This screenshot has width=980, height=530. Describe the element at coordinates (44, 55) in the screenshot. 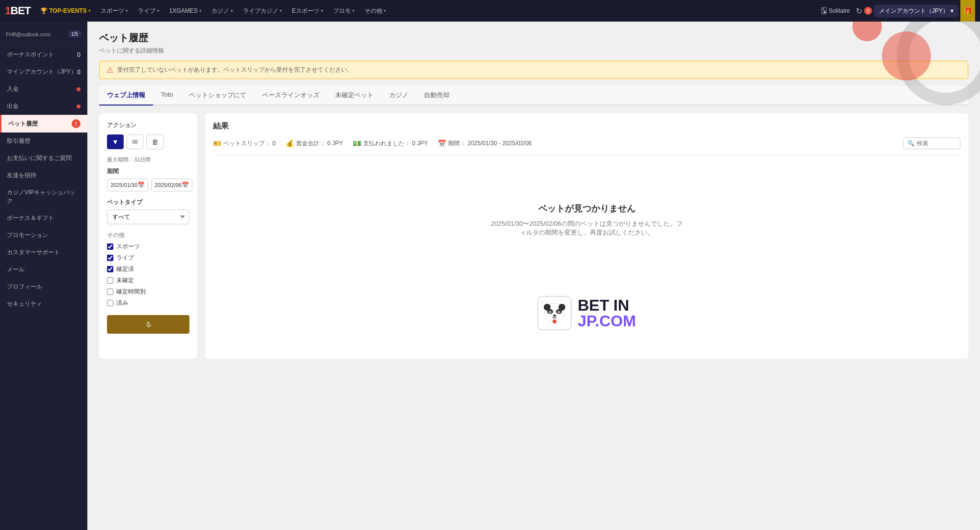

I see `sidebar-item-bonus-points: ボーナスポイント 0` at that location.